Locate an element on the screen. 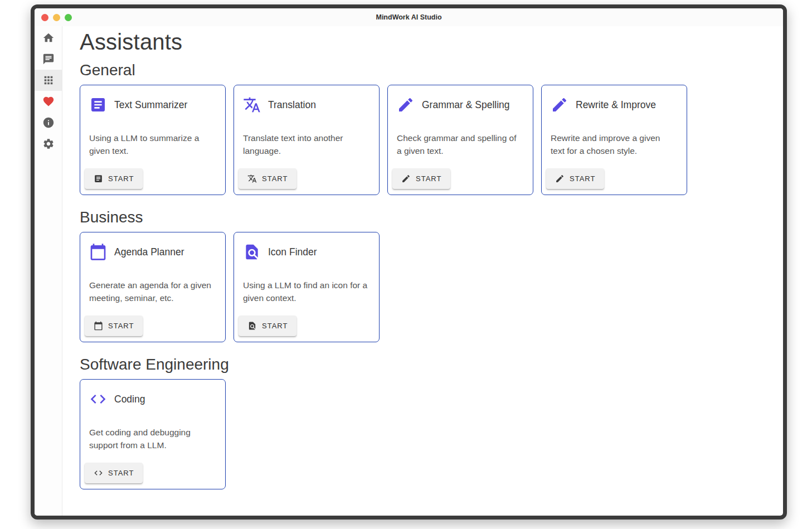 The image size is (812, 529). chat-icon is located at coordinates (48, 59).